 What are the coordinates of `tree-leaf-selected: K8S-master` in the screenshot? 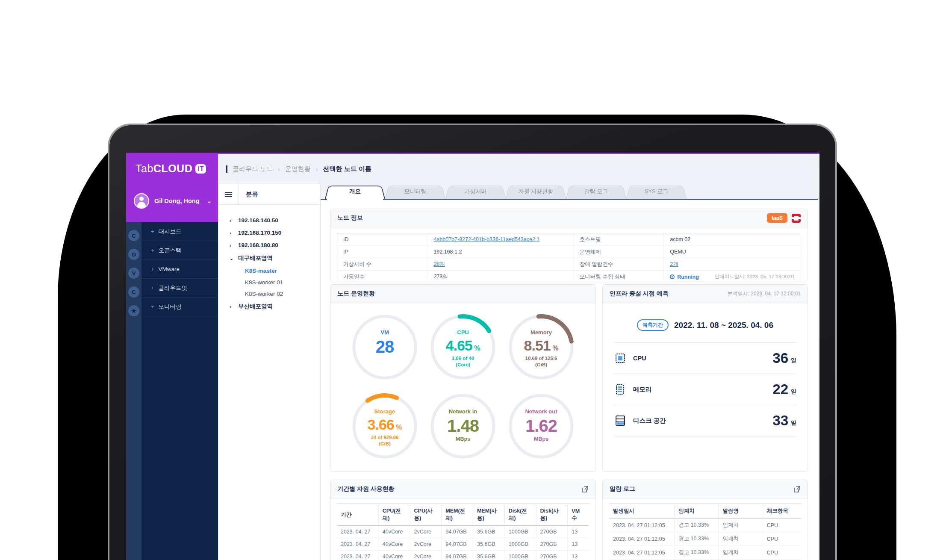 It's located at (269, 271).